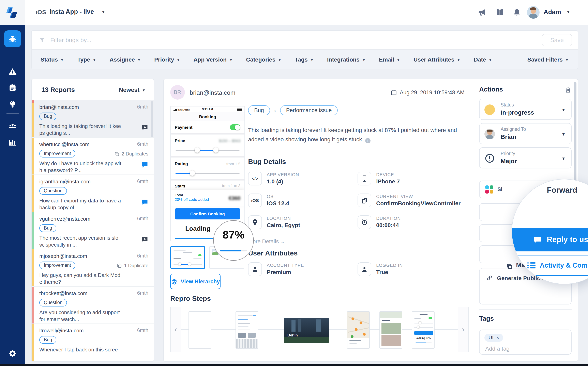 The width and height of the screenshot is (588, 366). What do you see at coordinates (200, 330) in the screenshot?
I see `repro-step-blank` at bounding box center [200, 330].